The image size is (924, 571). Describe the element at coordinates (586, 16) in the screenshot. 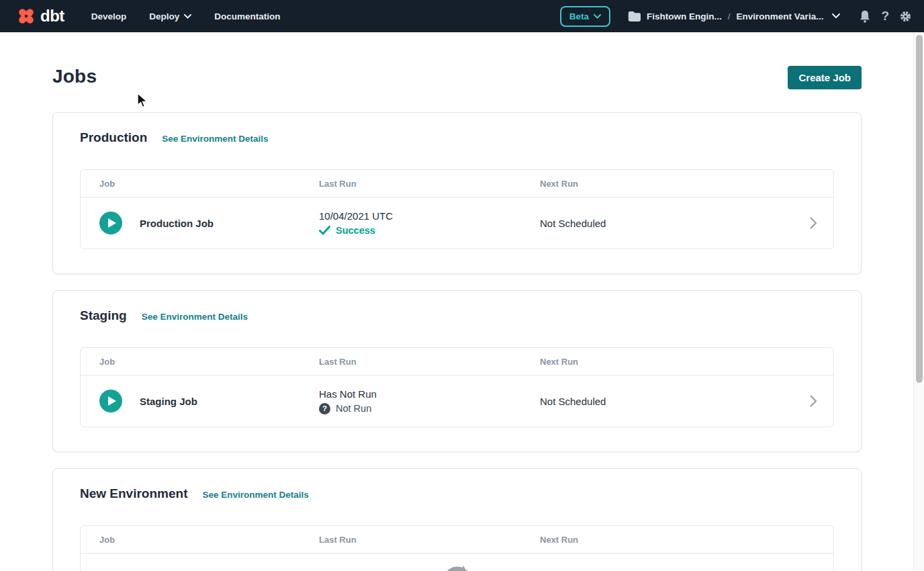

I see `beta-dropdown: Beta` at that location.